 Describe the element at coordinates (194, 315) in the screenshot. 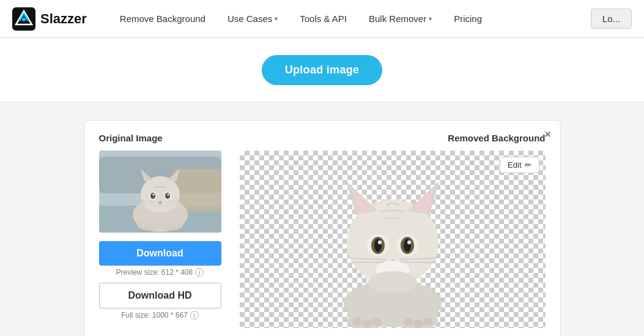

I see `info-icon-hd: i` at that location.